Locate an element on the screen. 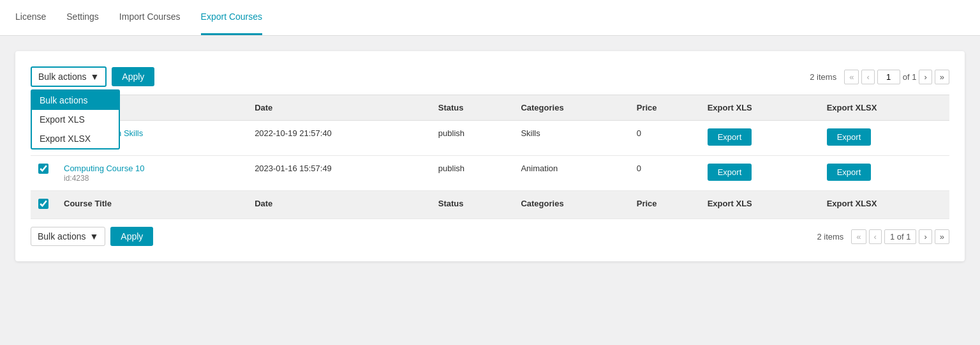  header-price: Price is located at coordinates (665, 108).